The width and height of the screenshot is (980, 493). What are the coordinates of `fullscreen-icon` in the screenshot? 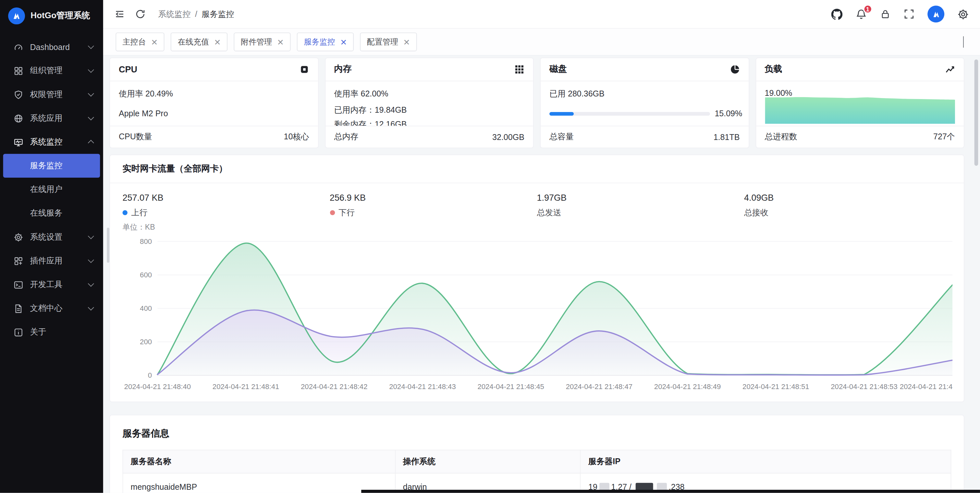 It's located at (909, 14).